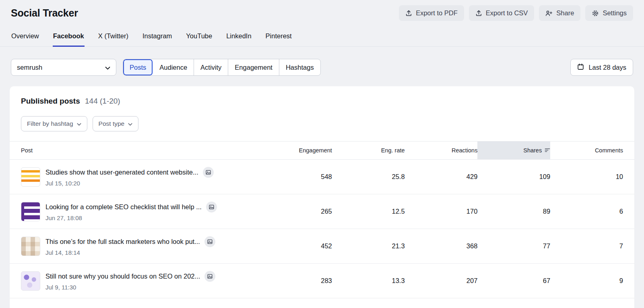 This screenshot has width=644, height=308. What do you see at coordinates (369, 177) in the screenshot?
I see `eng-rate-value: 25.8` at bounding box center [369, 177].